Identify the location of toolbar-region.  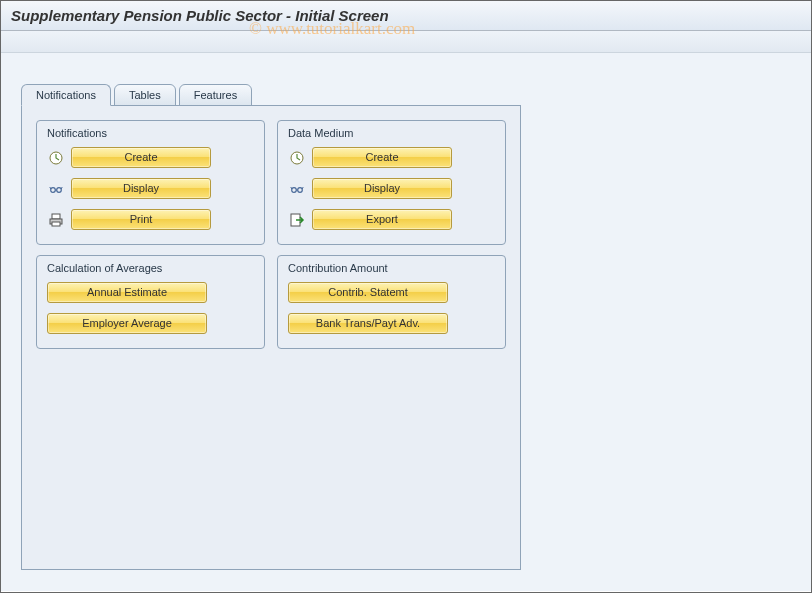
(406, 42).